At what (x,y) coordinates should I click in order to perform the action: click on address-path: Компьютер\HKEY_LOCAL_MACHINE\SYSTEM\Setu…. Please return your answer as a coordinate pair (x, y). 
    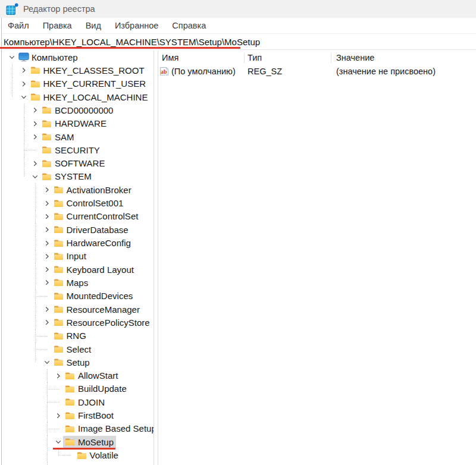
    Looking at the image, I should click on (131, 42).